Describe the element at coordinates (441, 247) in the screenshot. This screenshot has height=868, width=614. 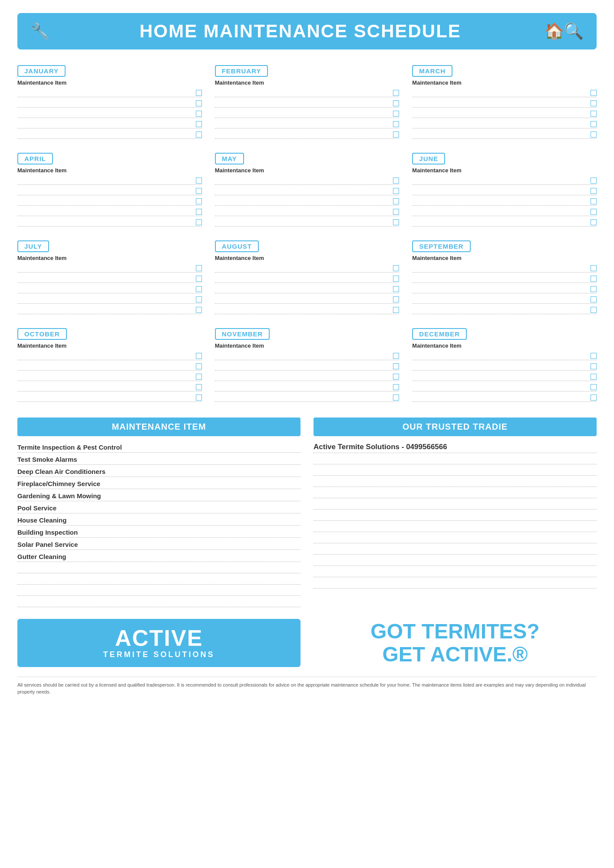
I see `month-label: SEPTEMBER` at that location.